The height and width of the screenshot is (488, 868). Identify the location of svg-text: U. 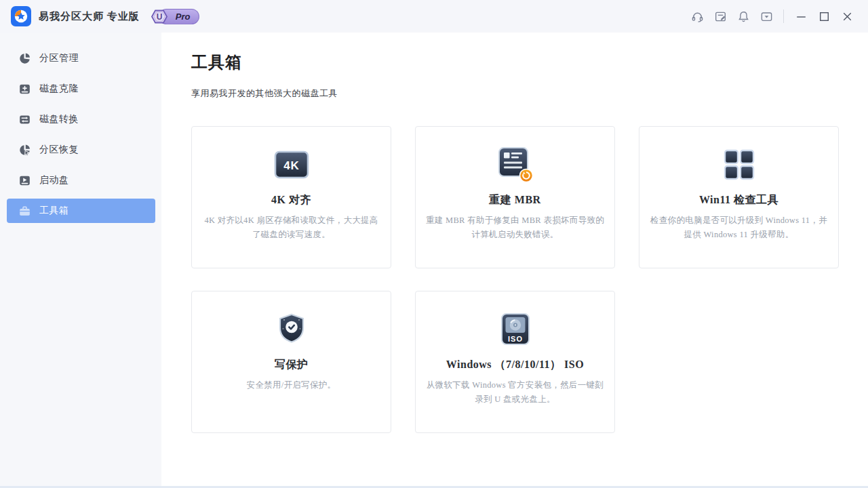
(159, 17).